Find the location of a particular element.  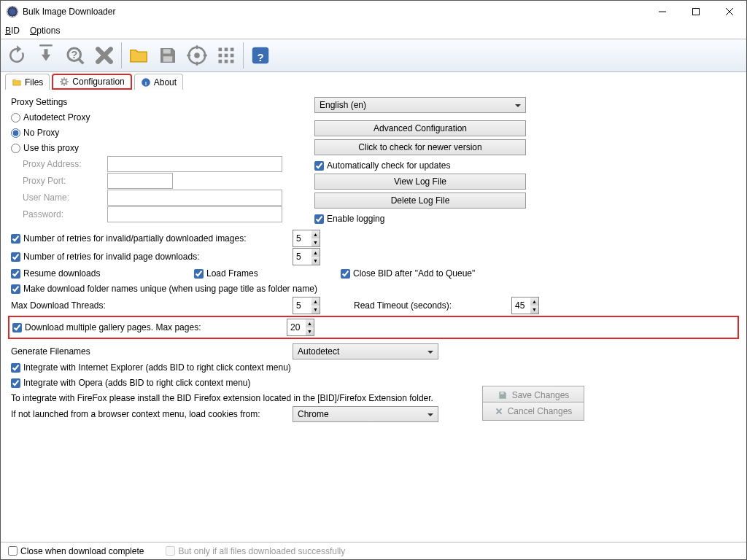

proxy-address-label: Proxy Address: is located at coordinates (63, 164).